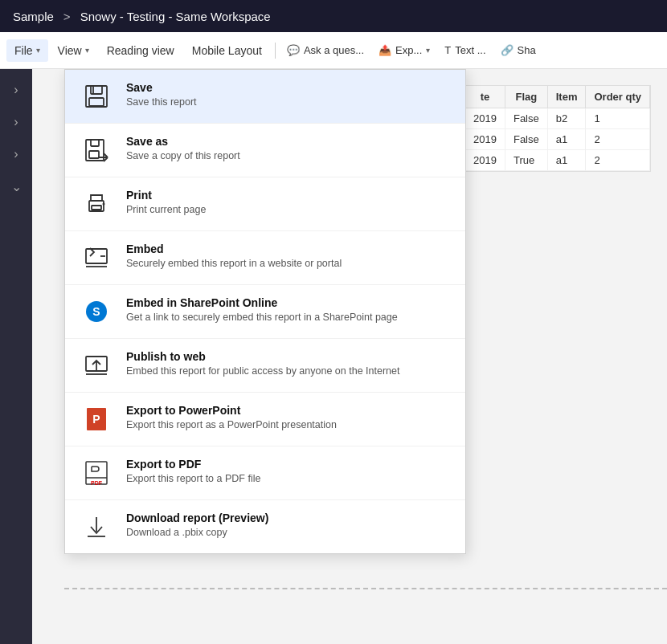  What do you see at coordinates (265, 204) in the screenshot?
I see `dropdown-item-print: PrintPrint current page` at bounding box center [265, 204].